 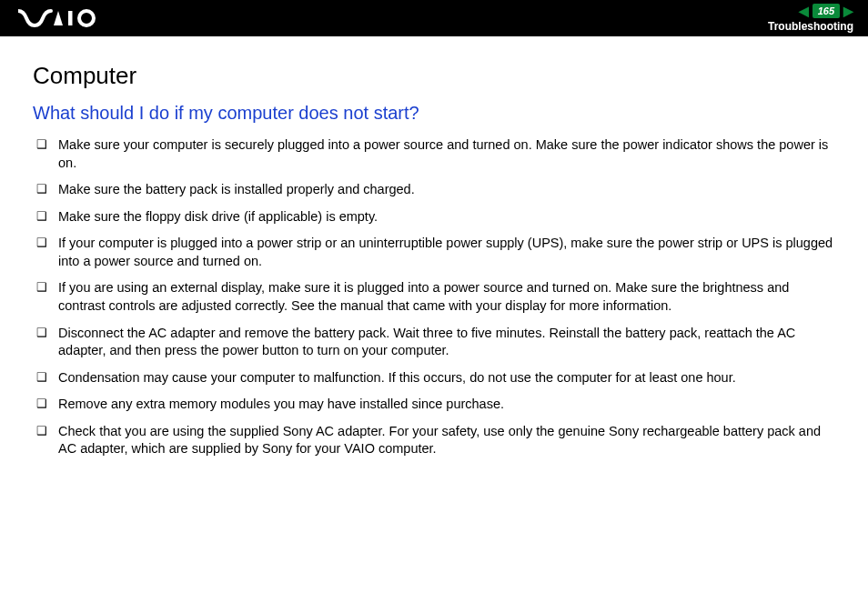 What do you see at coordinates (436, 440) in the screenshot?
I see `list-item: ❑Check that you are using the supplied S…` at bounding box center [436, 440].